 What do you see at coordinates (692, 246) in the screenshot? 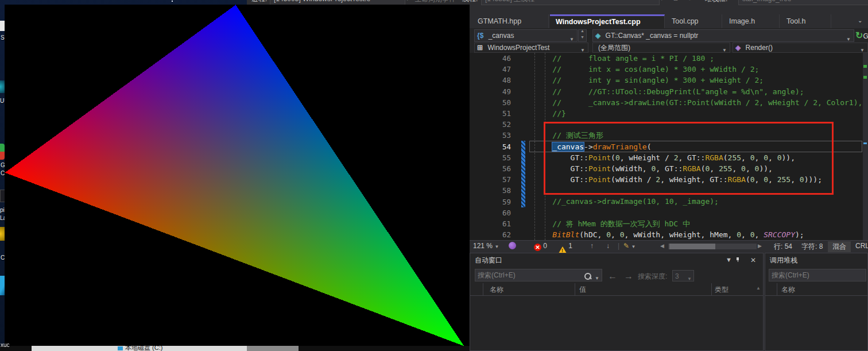
I see `hscroll-thumb` at bounding box center [692, 246].